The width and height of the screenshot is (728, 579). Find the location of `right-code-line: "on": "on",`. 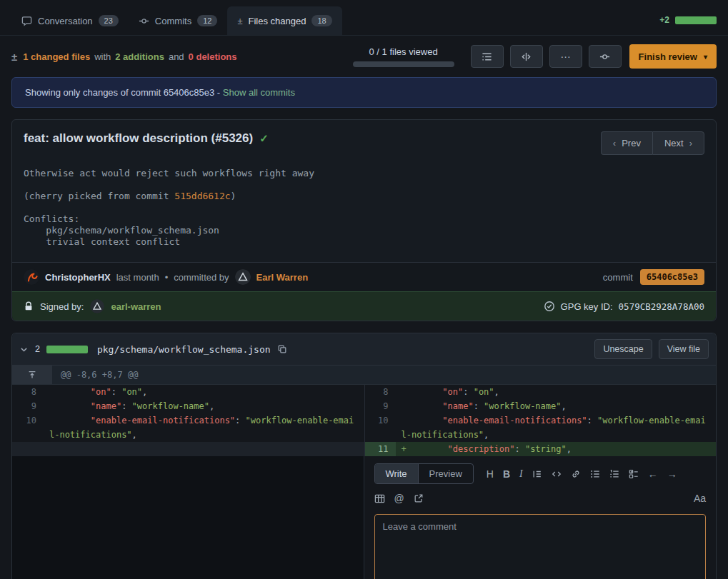

right-code-line: "on": "on", is located at coordinates (556, 392).